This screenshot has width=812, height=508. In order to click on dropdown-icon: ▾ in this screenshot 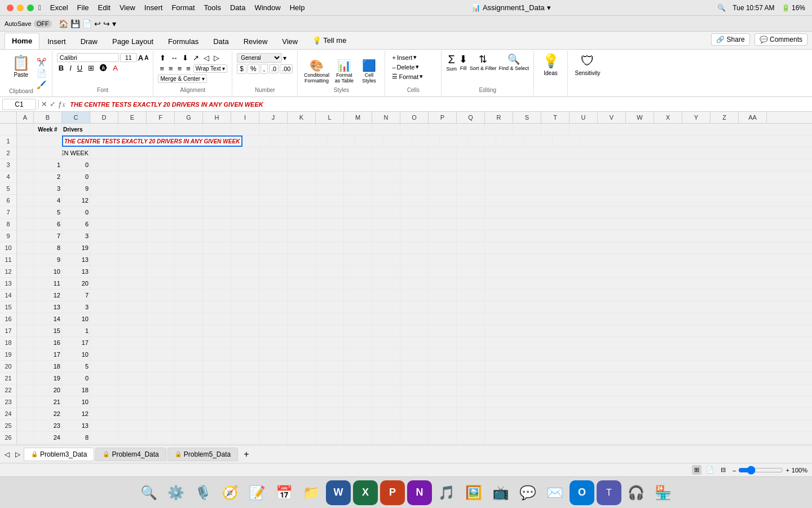, I will do `click(549, 8)`.